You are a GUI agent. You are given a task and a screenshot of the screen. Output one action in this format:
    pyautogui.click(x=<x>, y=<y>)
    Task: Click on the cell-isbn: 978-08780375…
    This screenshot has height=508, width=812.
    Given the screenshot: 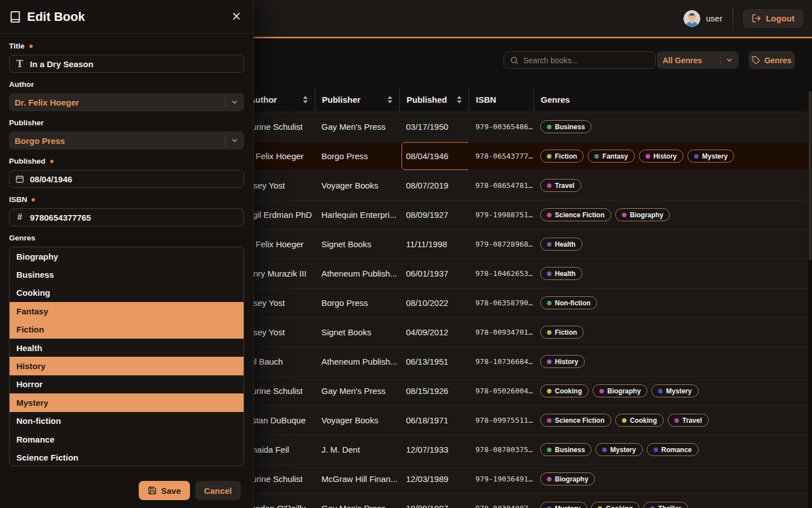 What is the action you would take?
    pyautogui.click(x=501, y=449)
    